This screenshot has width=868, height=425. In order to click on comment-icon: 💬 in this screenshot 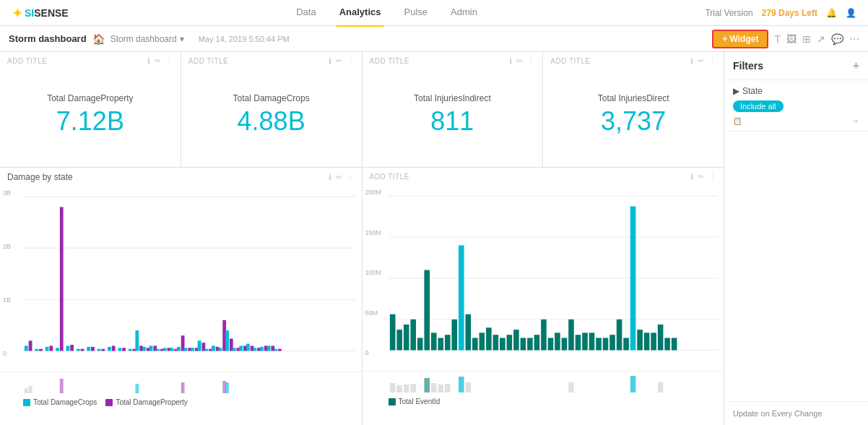, I will do `click(838, 39)`.